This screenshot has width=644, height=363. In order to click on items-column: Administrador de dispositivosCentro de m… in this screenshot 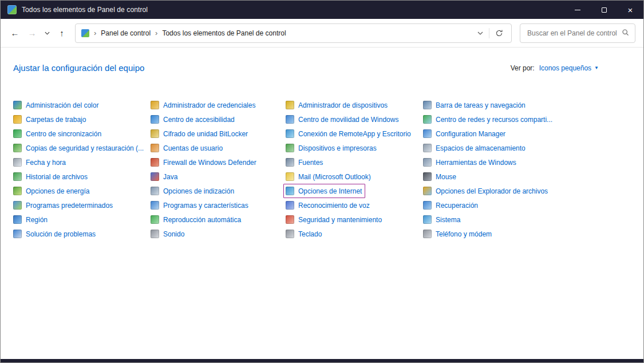, I will do `click(354, 169)`.